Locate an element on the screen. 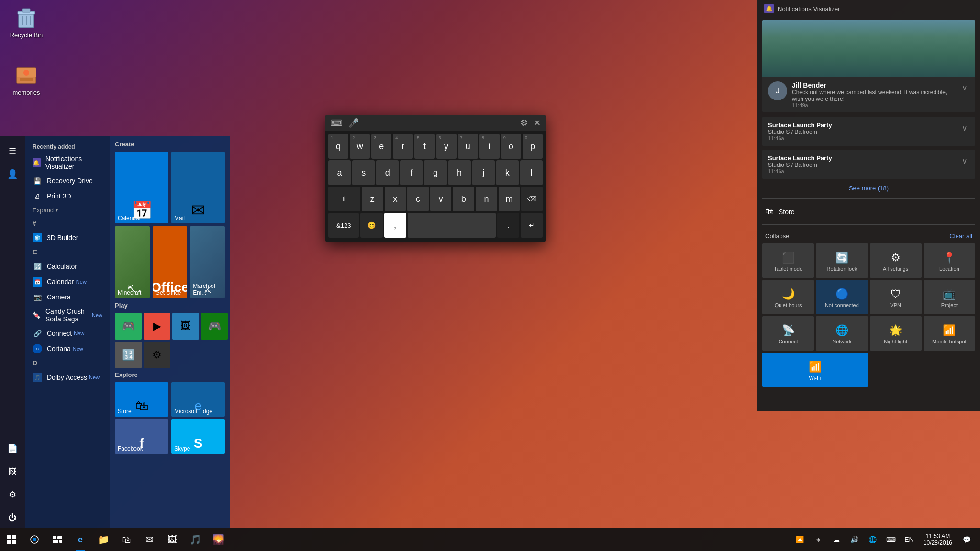 The image size is (980, 551). qa-mobile-hotspot: 📶 Mobile hotspot is located at coordinates (949, 333).